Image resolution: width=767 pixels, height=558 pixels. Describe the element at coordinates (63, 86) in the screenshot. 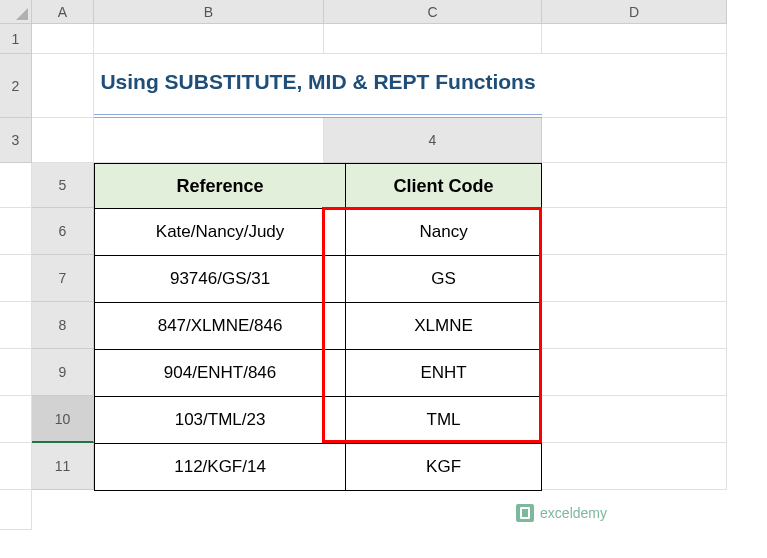

I see `cell-a2` at that location.